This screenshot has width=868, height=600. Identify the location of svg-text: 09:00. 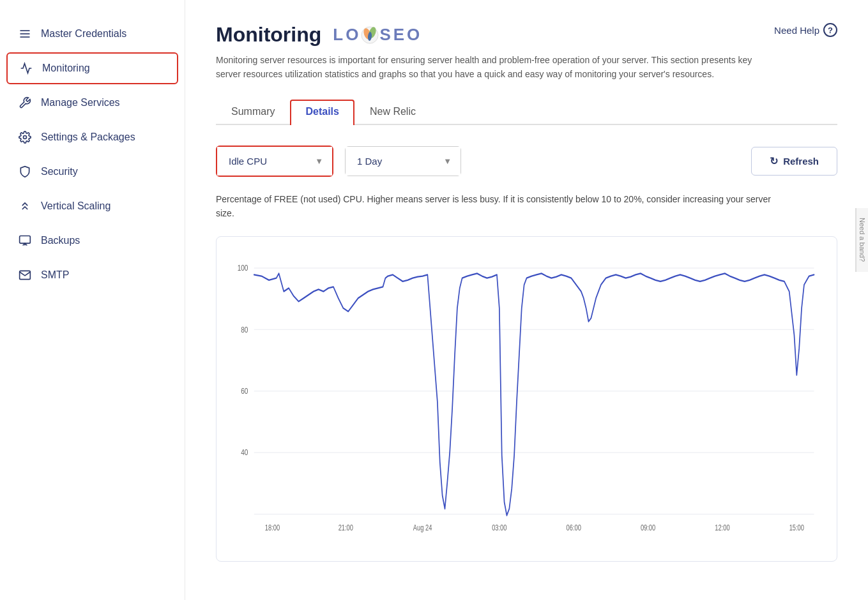
(648, 527).